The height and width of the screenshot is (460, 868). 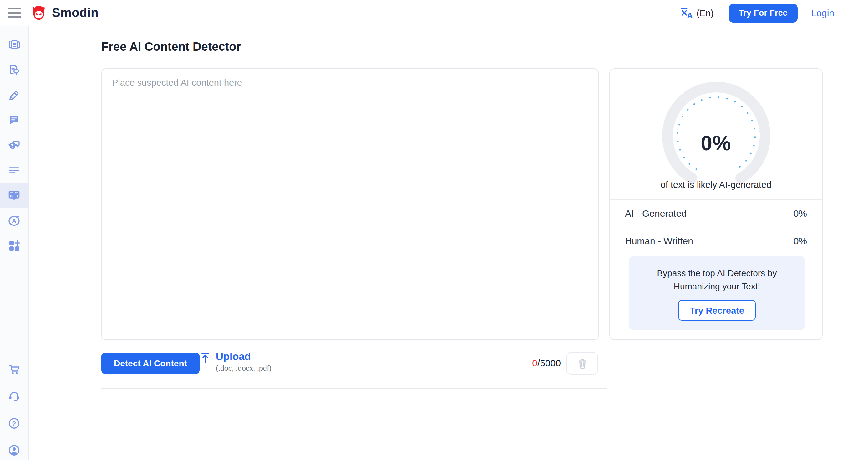 What do you see at coordinates (14, 451) in the screenshot?
I see `sidebar-item-account` at bounding box center [14, 451].